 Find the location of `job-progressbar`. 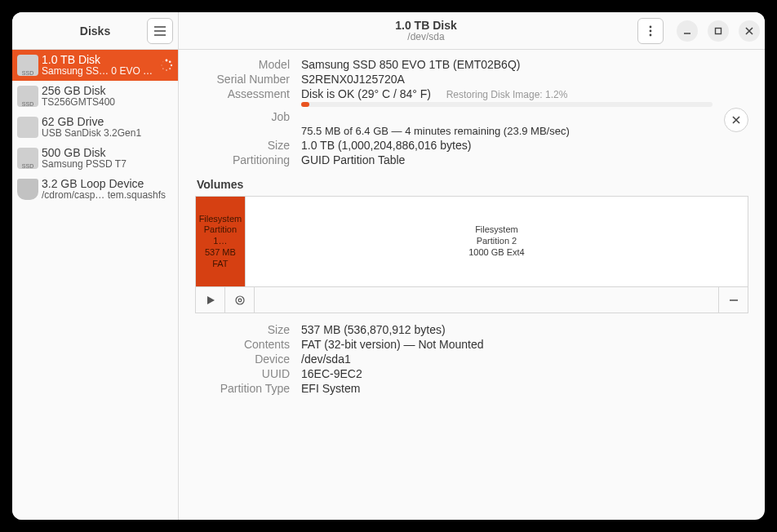

job-progressbar is located at coordinates (507, 104).